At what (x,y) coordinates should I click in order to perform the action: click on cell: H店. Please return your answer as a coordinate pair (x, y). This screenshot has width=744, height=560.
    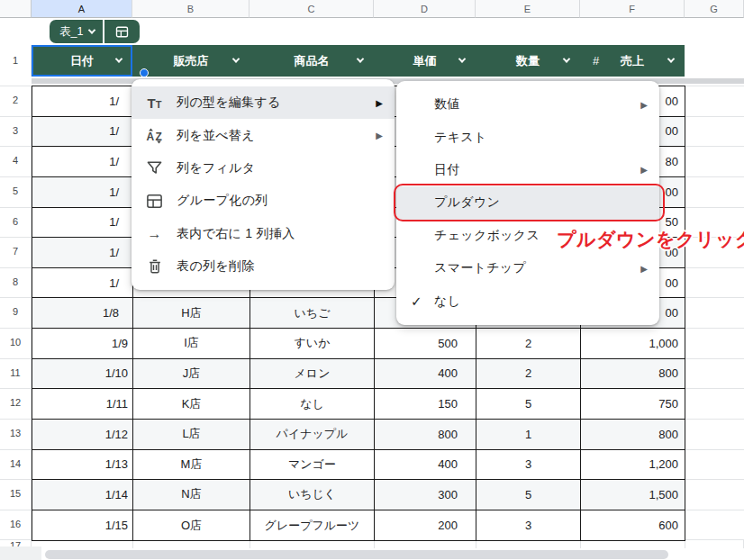
    Looking at the image, I should click on (192, 313).